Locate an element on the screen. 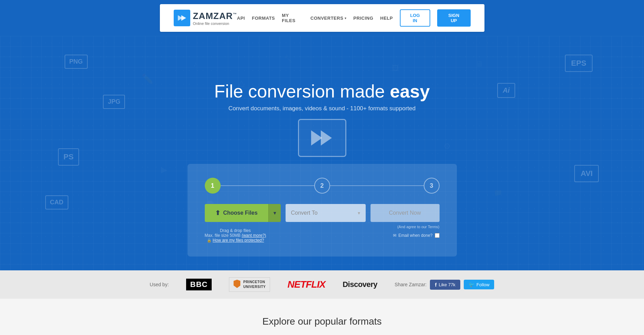 The height and width of the screenshot is (335, 644). nav-my-files: MY FILES is located at coordinates (293, 18).